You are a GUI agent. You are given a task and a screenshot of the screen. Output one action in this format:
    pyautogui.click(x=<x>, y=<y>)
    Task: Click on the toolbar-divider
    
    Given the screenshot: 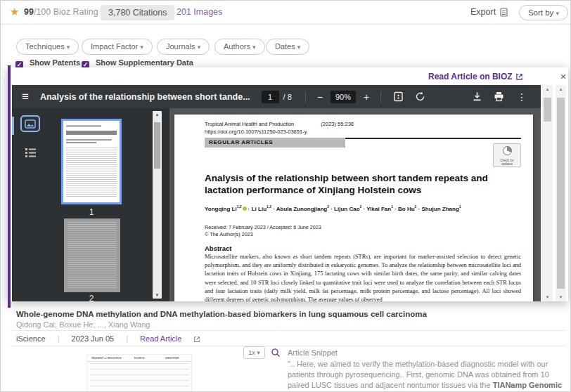 What is the action you would take?
    pyautogui.click(x=381, y=97)
    